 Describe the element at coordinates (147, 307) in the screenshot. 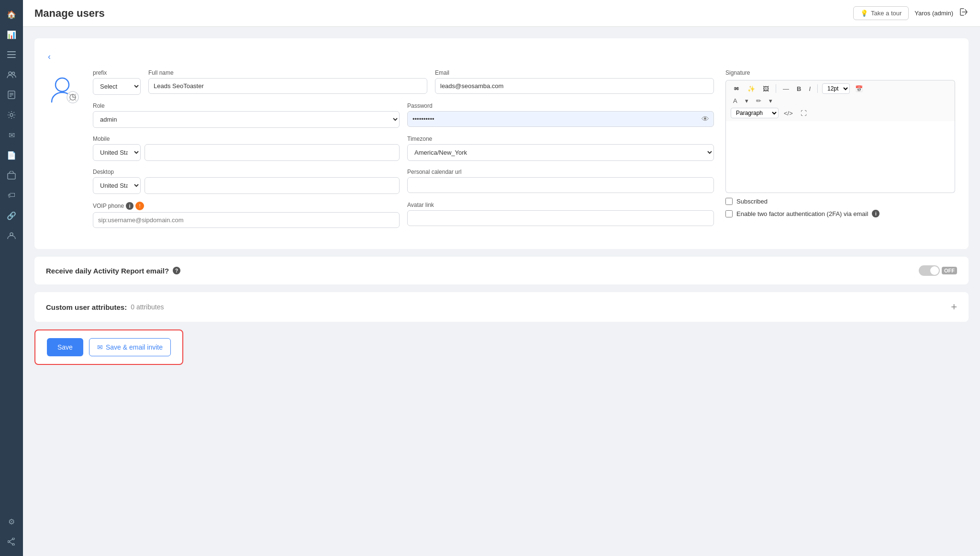

I see `custom-attributes-count: 0 attributes` at that location.